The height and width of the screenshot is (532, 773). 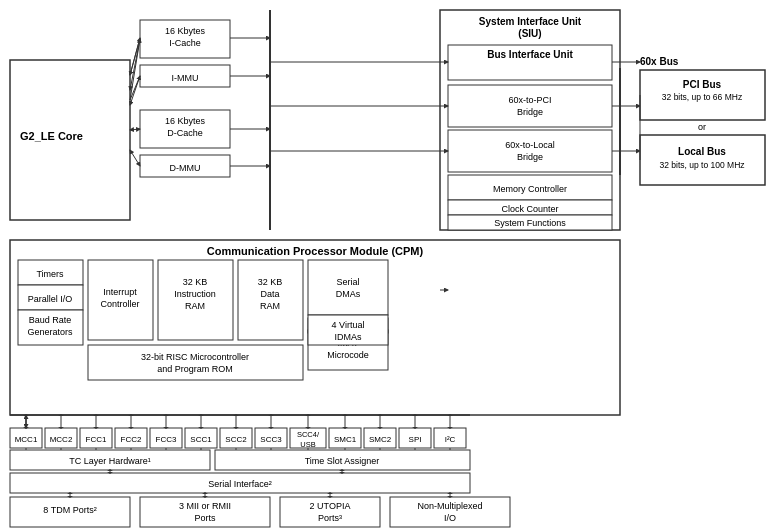 What do you see at coordinates (530, 145) in the screenshot?
I see `svg-text: 60x-to-Local` at bounding box center [530, 145].